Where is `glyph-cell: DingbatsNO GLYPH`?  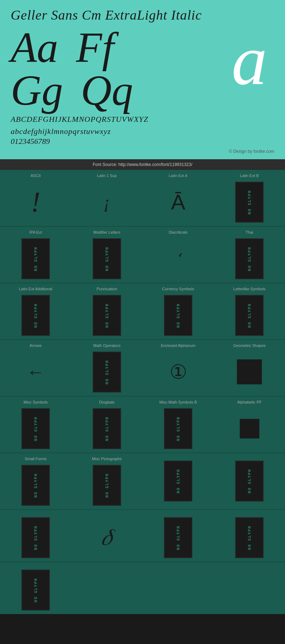
glyph-cell: DingbatsNO GLYPH is located at coordinates (107, 425).